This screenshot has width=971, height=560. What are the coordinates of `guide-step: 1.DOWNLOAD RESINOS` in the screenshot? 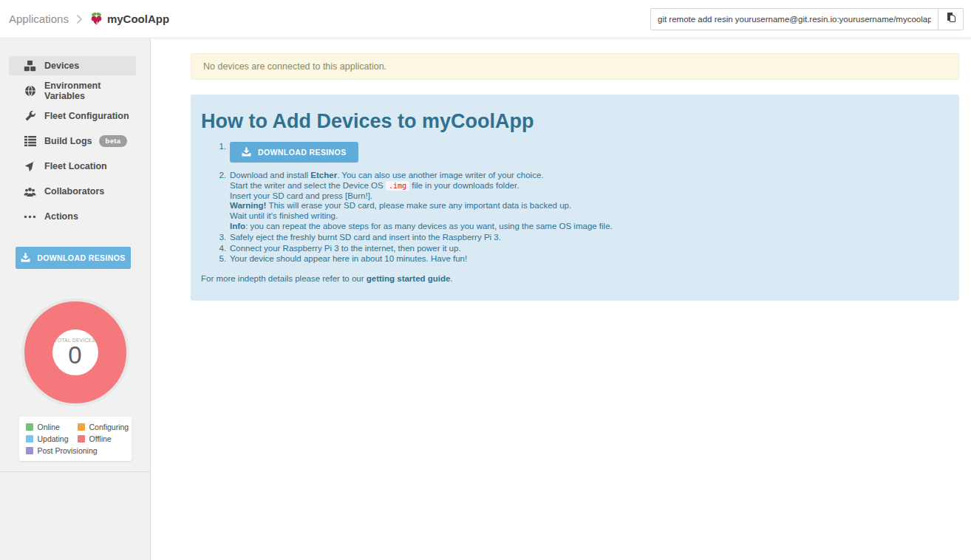 It's located at (574, 152).